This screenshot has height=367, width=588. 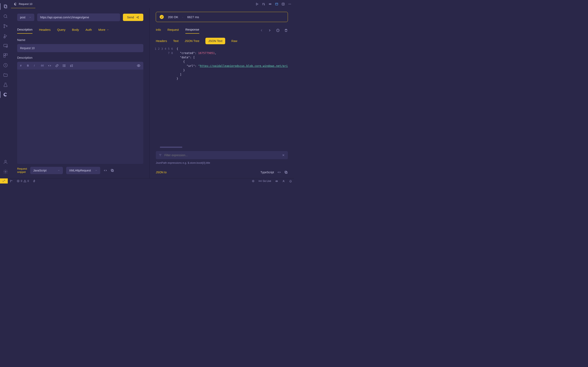 What do you see at coordinates (263, 4) in the screenshot?
I see `sort-icon` at bounding box center [263, 4].